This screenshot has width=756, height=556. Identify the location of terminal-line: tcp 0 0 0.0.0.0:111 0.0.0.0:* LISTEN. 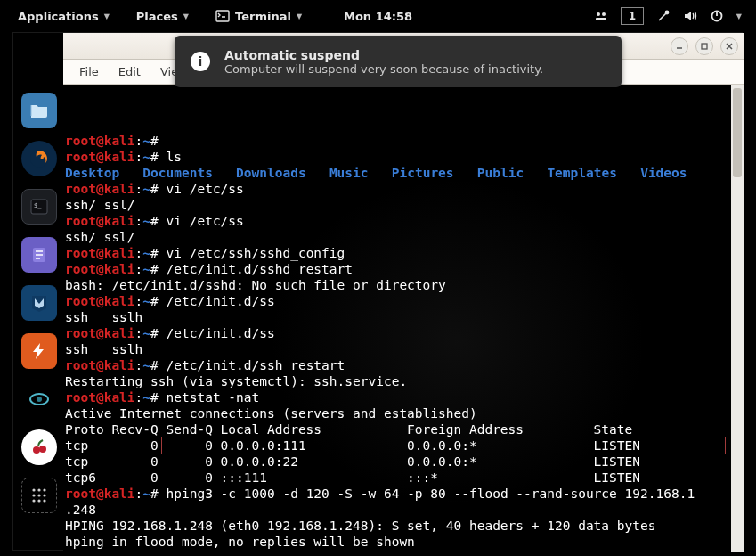
(403, 446).